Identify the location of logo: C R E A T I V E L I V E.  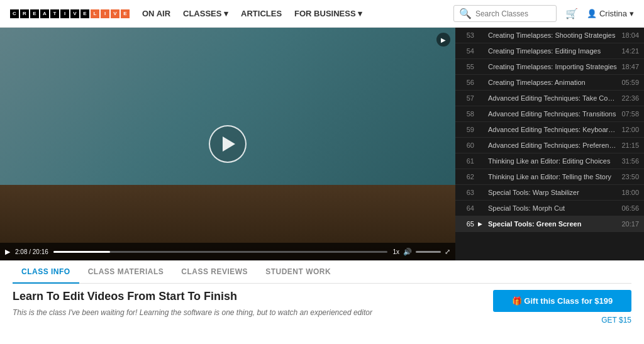
(70, 14).